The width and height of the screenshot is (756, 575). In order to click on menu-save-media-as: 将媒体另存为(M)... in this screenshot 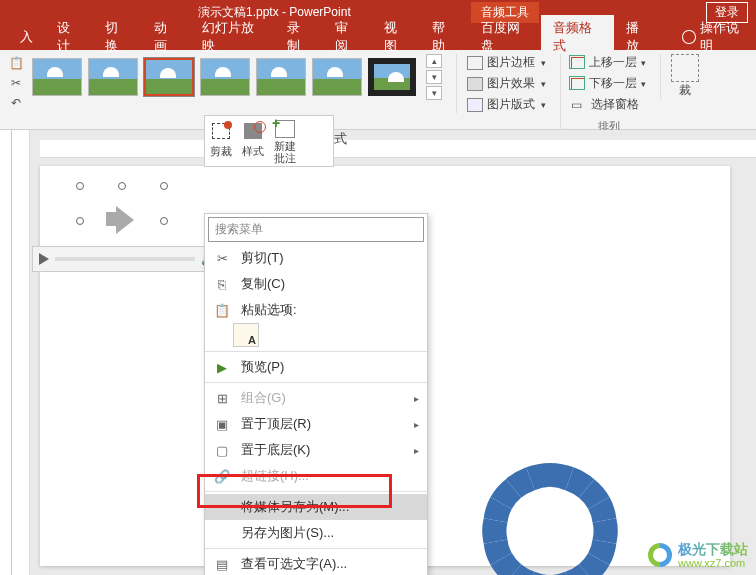, I will do `click(316, 507)`.